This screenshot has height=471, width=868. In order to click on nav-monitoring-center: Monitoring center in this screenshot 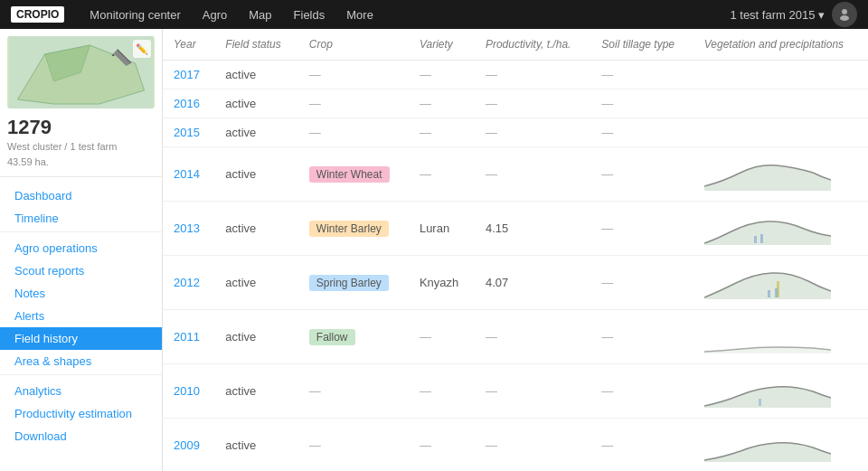, I will do `click(135, 14)`.